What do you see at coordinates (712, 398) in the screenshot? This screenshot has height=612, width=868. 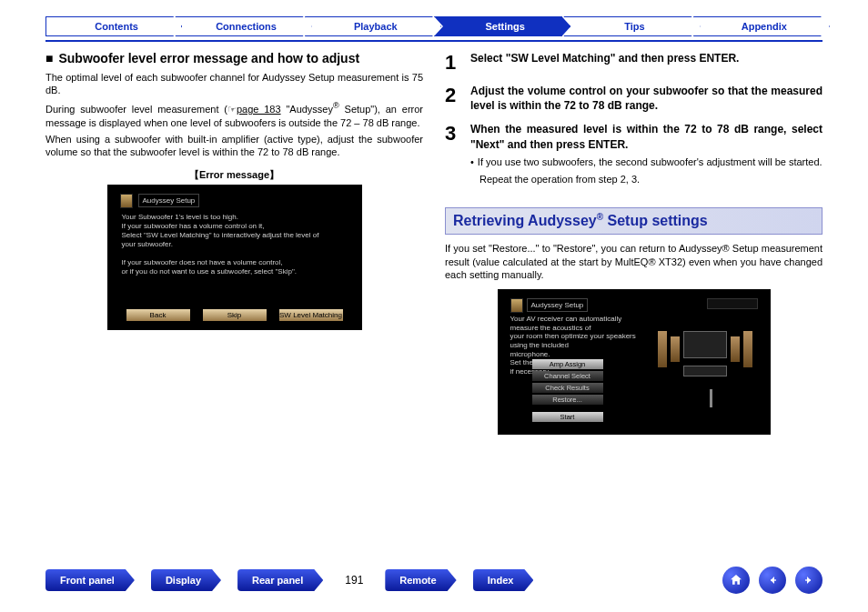 I see `mic-graphic` at bounding box center [712, 398].